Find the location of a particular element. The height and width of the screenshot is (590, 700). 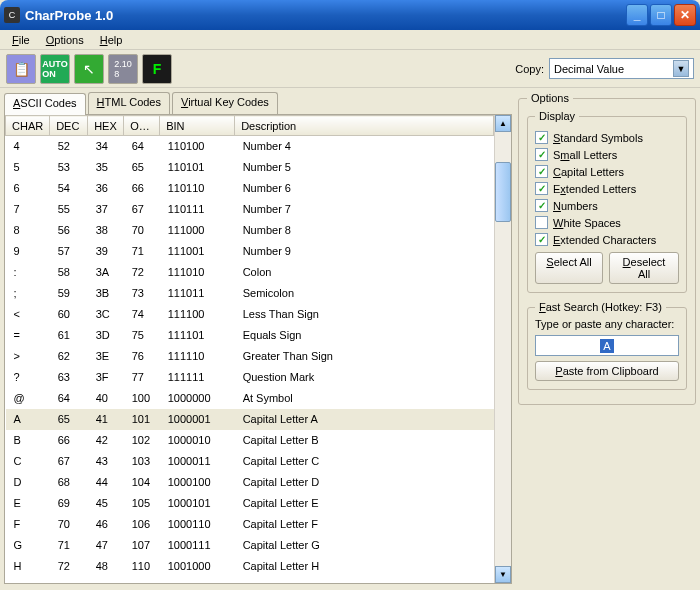

checkbox-ext-letters: ✓ is located at coordinates (542, 188).